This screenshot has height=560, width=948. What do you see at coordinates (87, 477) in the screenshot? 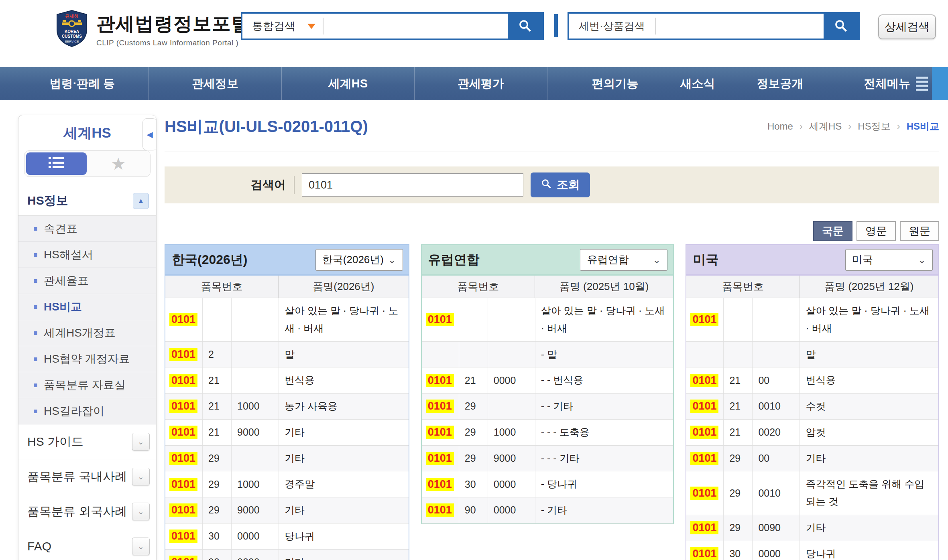
I see `sidebar-item-domestic-cases: 품목분류 국내사례 ⌄` at bounding box center [87, 477].